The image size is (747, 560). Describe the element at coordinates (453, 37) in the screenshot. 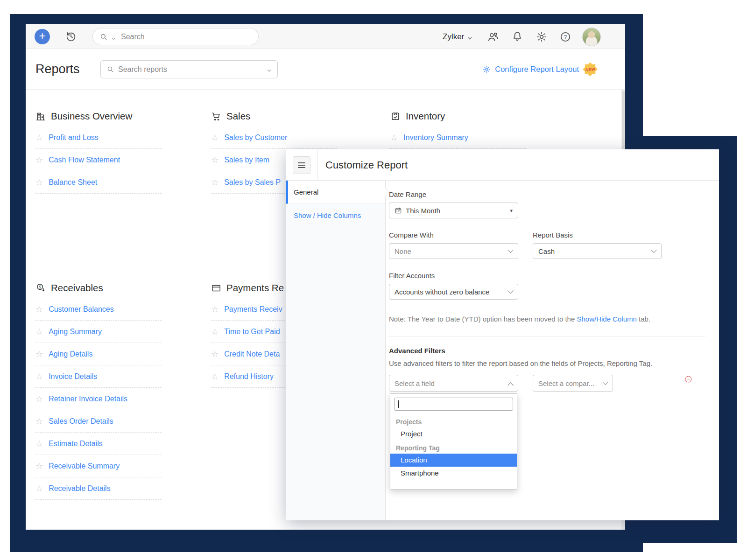

I see `organization-name: Zylker` at that location.